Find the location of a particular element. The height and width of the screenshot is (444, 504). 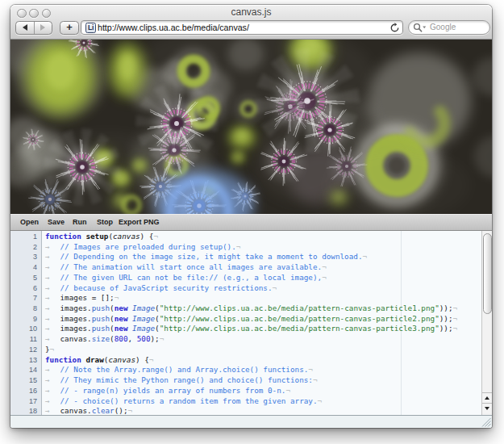

code-line-11: →canvas.size(503, 404);¬ is located at coordinates (252, 339).